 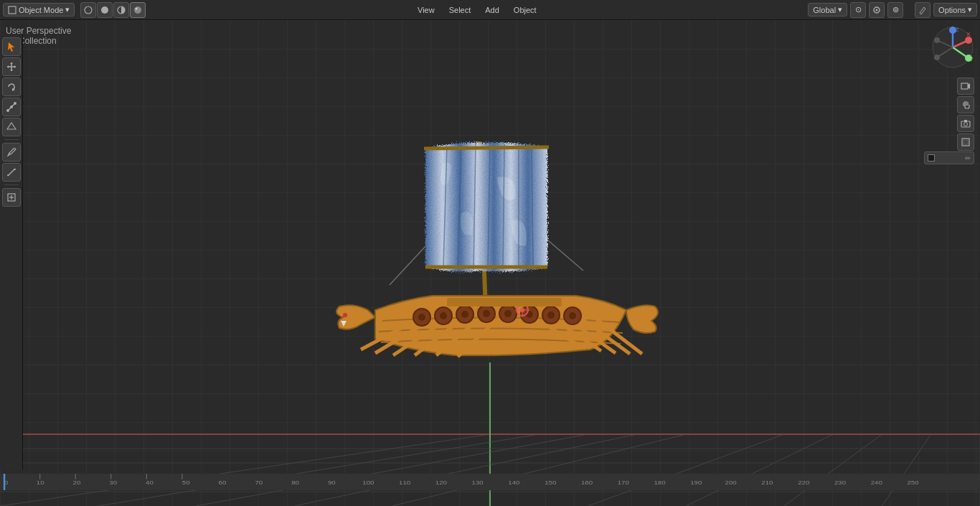 What do you see at coordinates (11, 244) in the screenshot?
I see `left-toolbar` at bounding box center [11, 244].